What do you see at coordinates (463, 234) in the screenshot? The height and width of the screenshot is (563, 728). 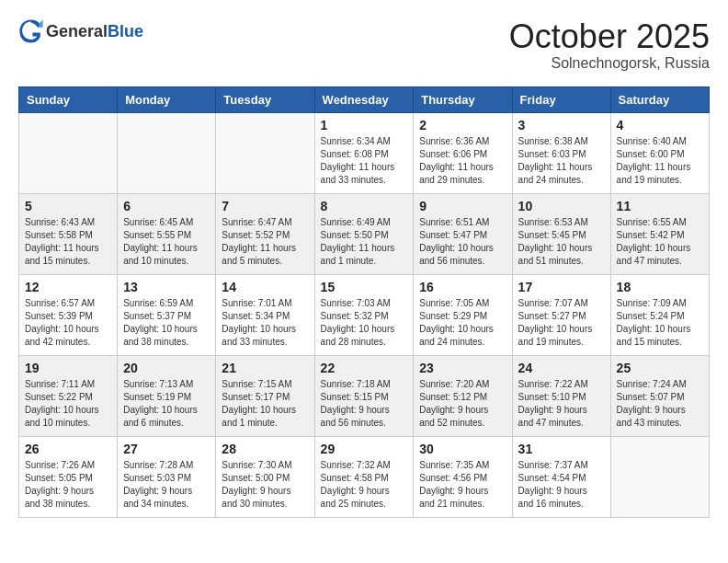 I see `calendar-cell: 9Sunrise: 6:51 AM Sunset: 5:47 PM Daylig…` at bounding box center [463, 234].